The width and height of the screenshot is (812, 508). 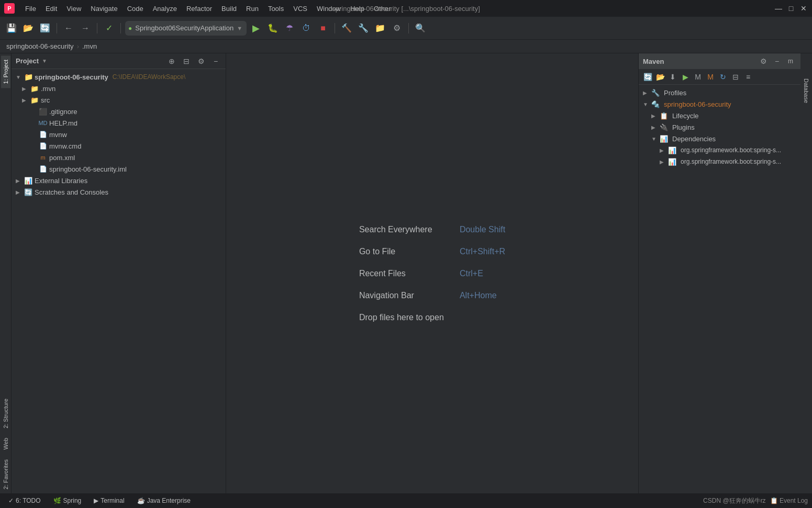 What do you see at coordinates (420, 28) in the screenshot?
I see `search-everywhere-btn: 🔍` at bounding box center [420, 28].